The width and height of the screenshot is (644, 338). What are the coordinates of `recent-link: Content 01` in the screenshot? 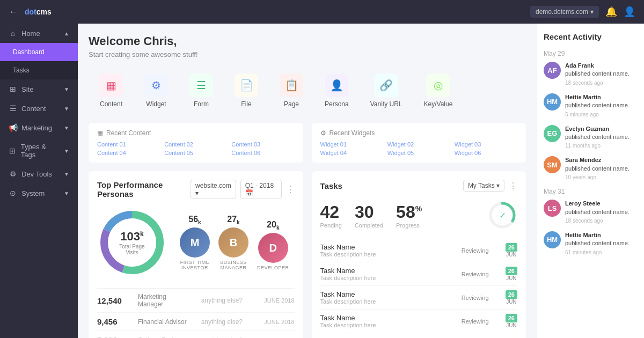 It's located at (129, 144).